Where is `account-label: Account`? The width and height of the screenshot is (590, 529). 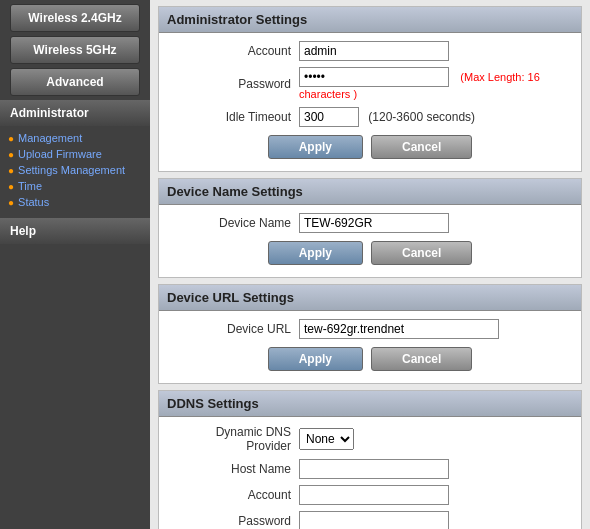 account-label: Account is located at coordinates (234, 51).